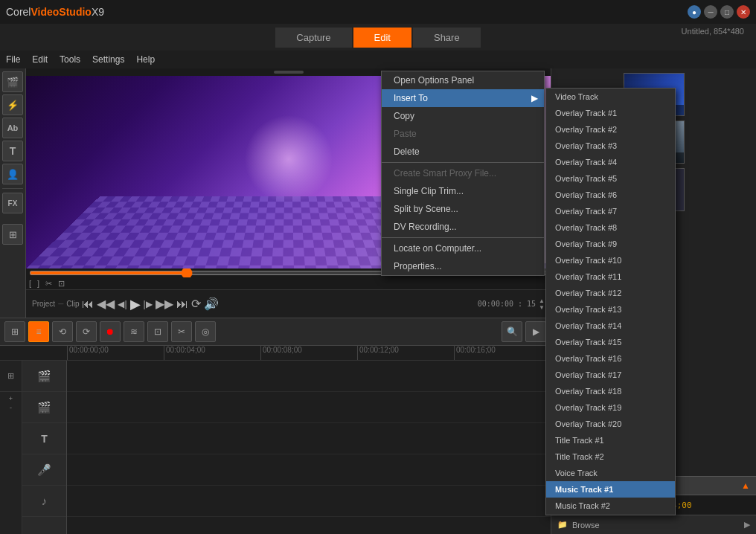  I want to click on volume-button: 🔊, so click(211, 303).